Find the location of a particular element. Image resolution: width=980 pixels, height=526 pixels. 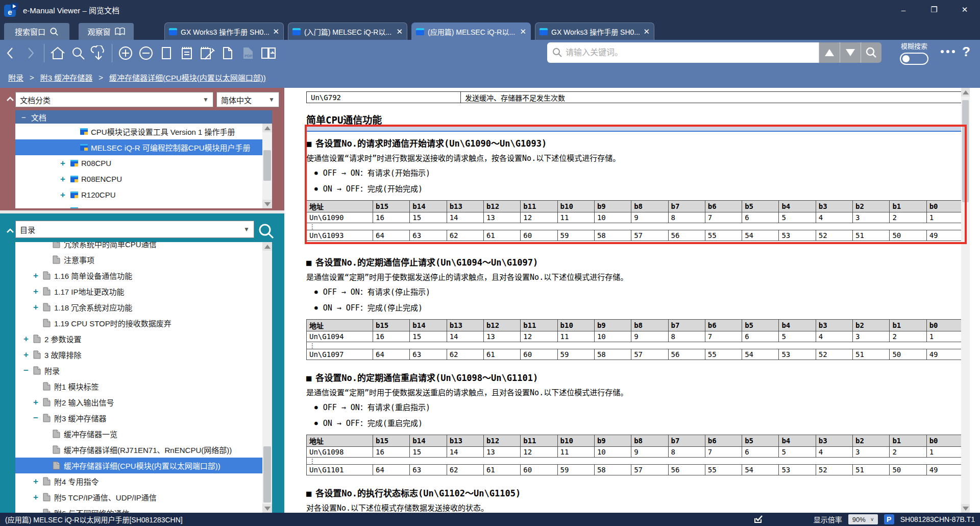

search-window-button: 搜索窗口 is located at coordinates (37, 32).